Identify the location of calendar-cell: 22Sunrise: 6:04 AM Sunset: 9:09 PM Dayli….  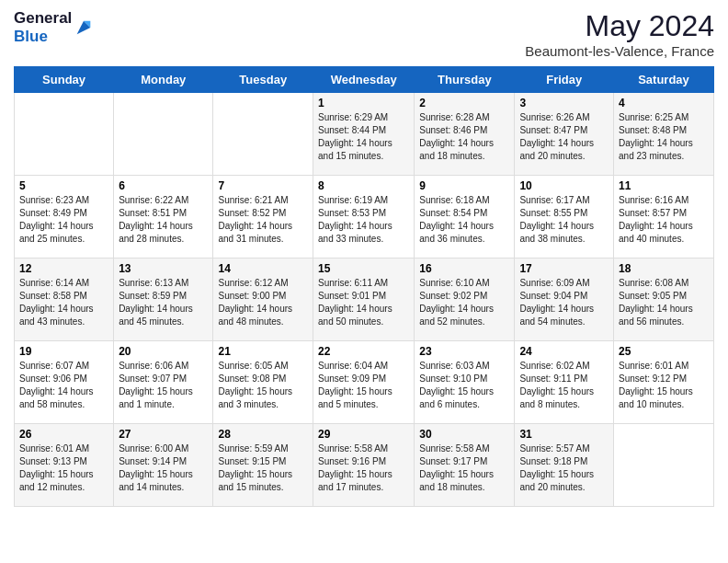
(364, 383).